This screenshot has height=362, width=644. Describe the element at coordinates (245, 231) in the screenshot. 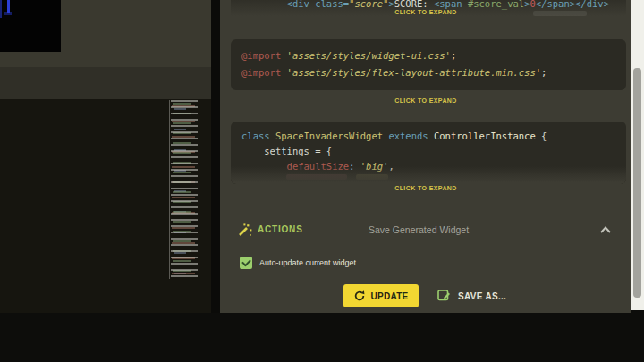

I see `magic-wand-icon` at that location.